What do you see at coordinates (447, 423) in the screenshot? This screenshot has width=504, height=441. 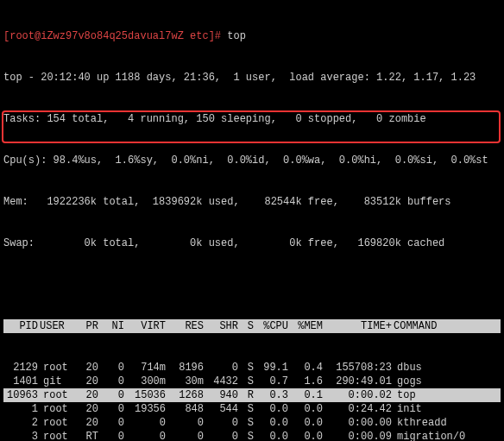 I see `cell-command: kthreadd` at bounding box center [447, 423].